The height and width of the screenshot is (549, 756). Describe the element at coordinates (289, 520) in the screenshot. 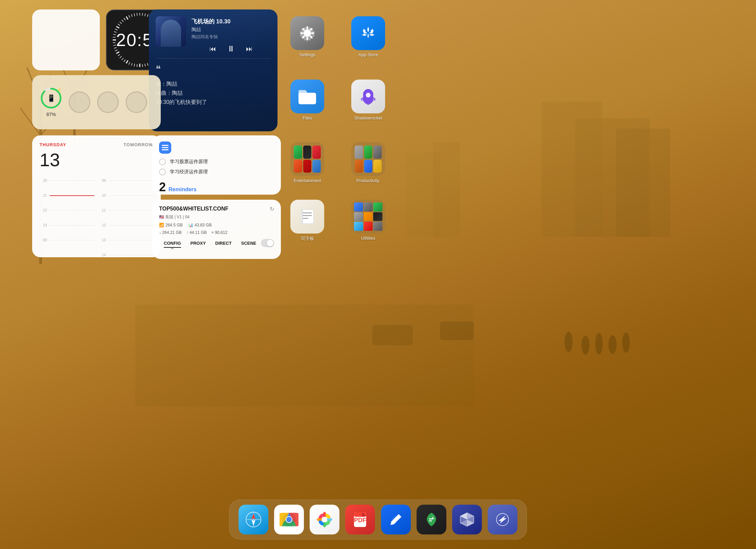

I see `dock-app-chrome` at that location.